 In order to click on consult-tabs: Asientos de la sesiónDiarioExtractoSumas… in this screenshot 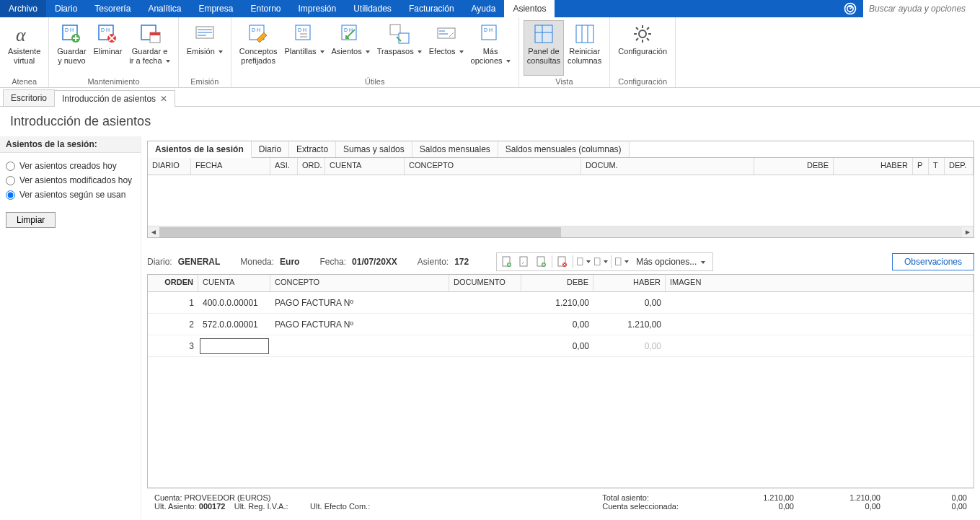, I will do `click(561, 150)`.